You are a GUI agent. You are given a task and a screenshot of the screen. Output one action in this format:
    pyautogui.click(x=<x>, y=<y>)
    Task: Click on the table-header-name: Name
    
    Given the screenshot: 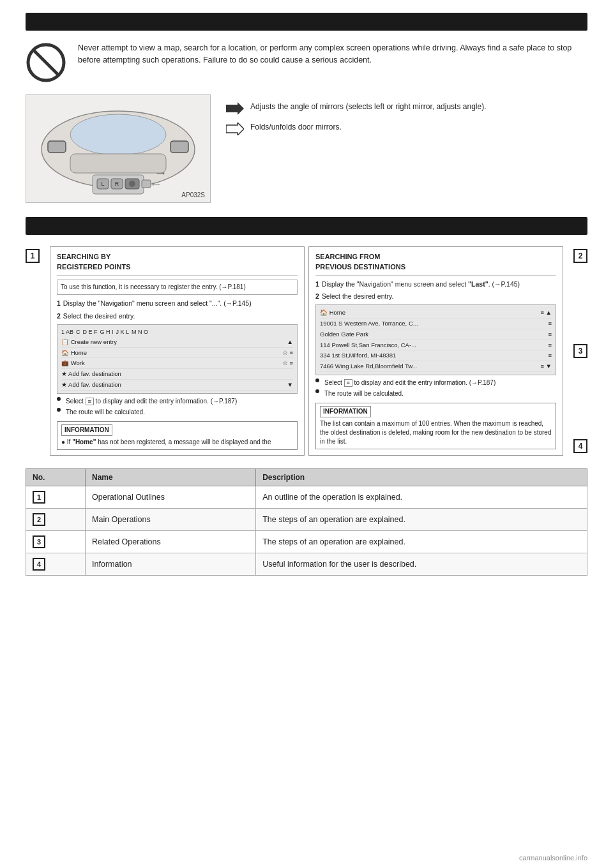 What is the action you would take?
    pyautogui.click(x=171, y=477)
    